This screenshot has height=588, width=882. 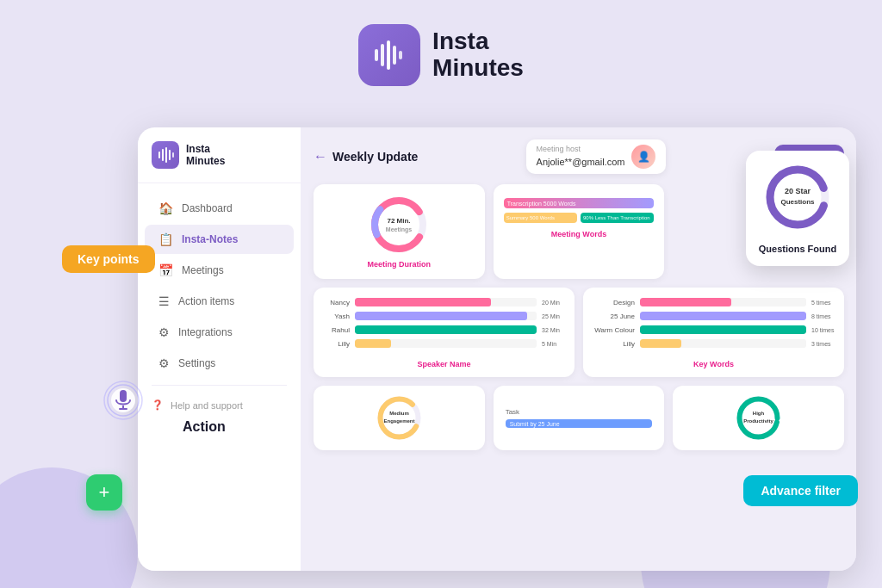 What do you see at coordinates (758, 421) in the screenshot?
I see `svg-text: Productivity` at bounding box center [758, 421].